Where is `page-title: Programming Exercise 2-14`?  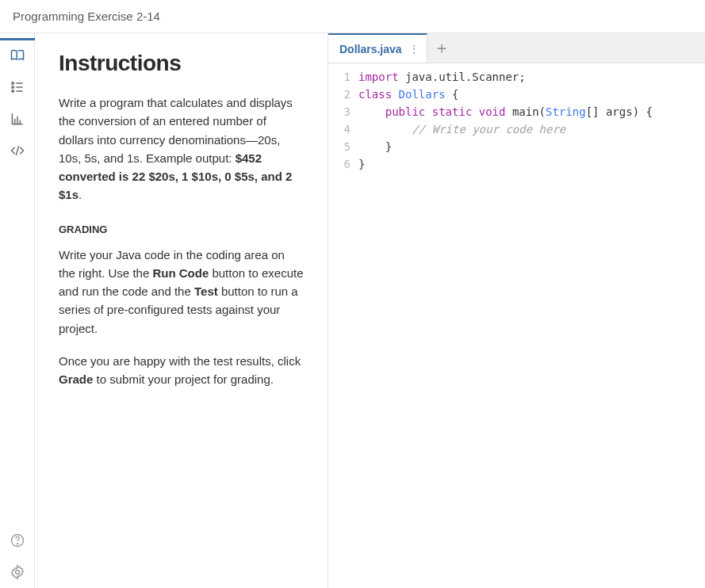 page-title: Programming Exercise 2-14 is located at coordinates (86, 16).